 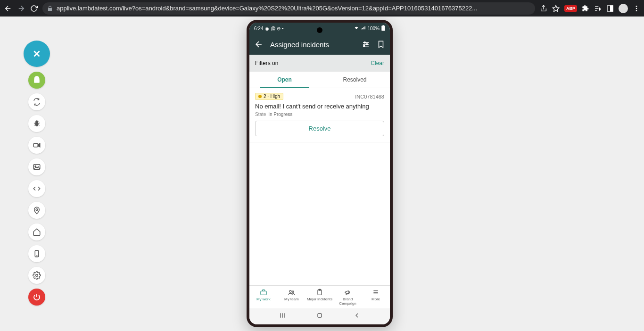 I want to click on clipboard-icon, so click(x=320, y=292).